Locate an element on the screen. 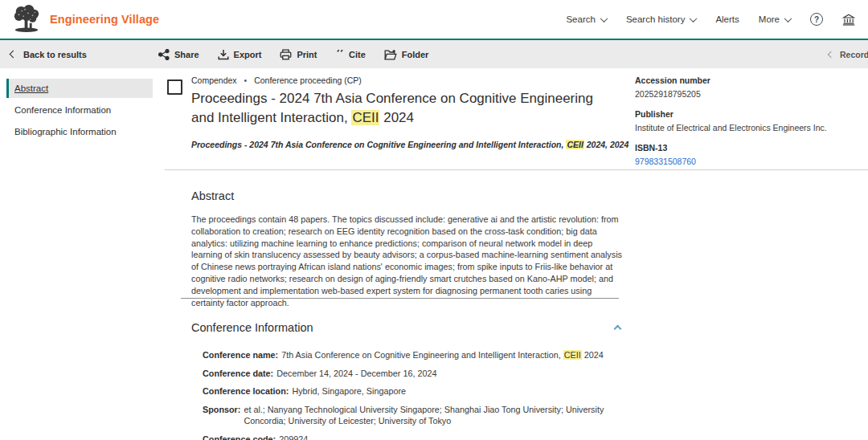 The width and height of the screenshot is (868, 440). cite-button: ” Cite is located at coordinates (350, 55).